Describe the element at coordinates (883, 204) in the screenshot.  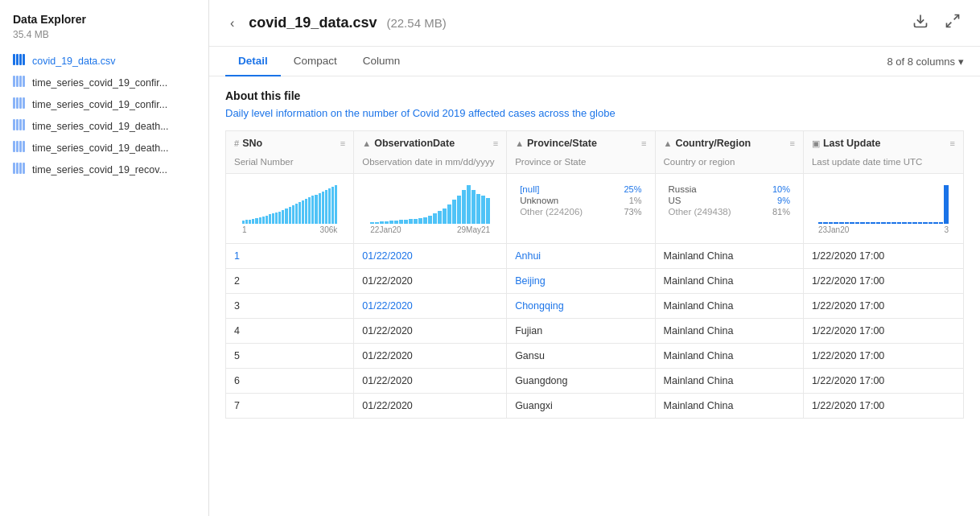
I see `last-chart-bars` at that location.